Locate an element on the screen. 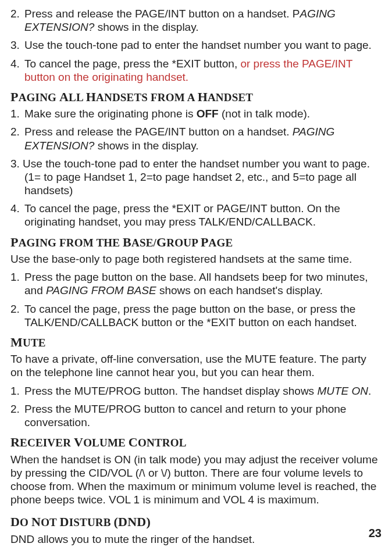  step-text: Press the page button on the base. All h… is located at coordinates (196, 284).